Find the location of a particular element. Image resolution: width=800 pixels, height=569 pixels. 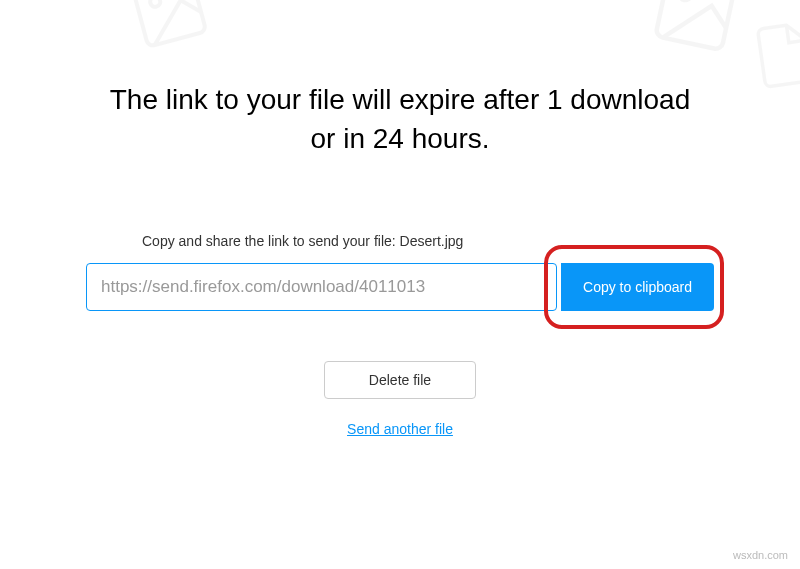

copy-to-clipboard-button: Copy to clipboard is located at coordinates (638, 287).